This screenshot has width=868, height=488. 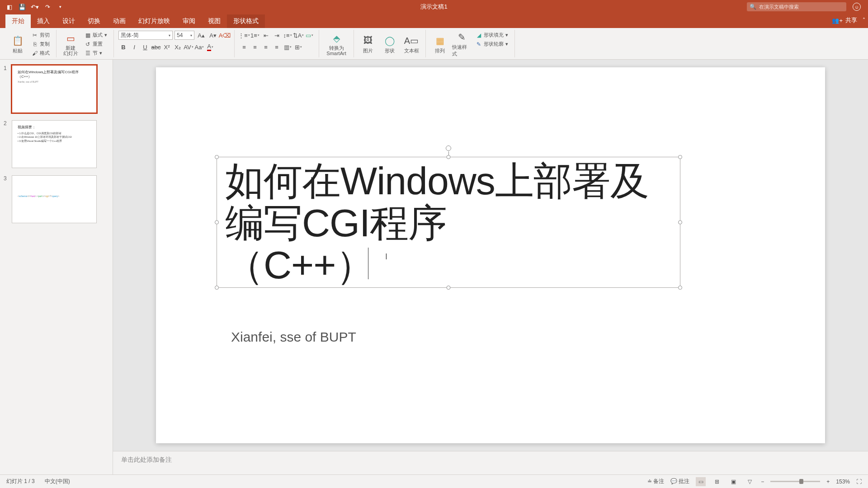 What do you see at coordinates (96, 35) in the screenshot?
I see `layout-button: ▦版式 ▾` at bounding box center [96, 35].